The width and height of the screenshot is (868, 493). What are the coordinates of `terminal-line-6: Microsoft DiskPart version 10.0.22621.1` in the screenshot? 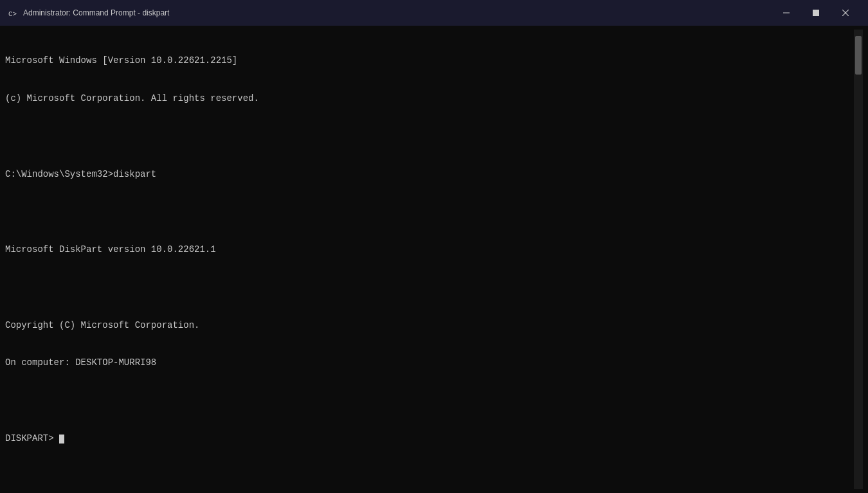 It's located at (429, 250).